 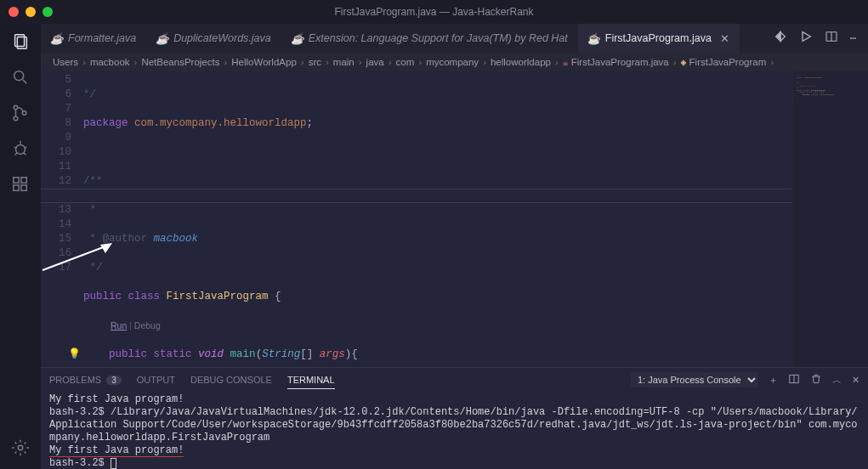 I want to click on crumb-item: NetBeansProjects, so click(x=180, y=62).